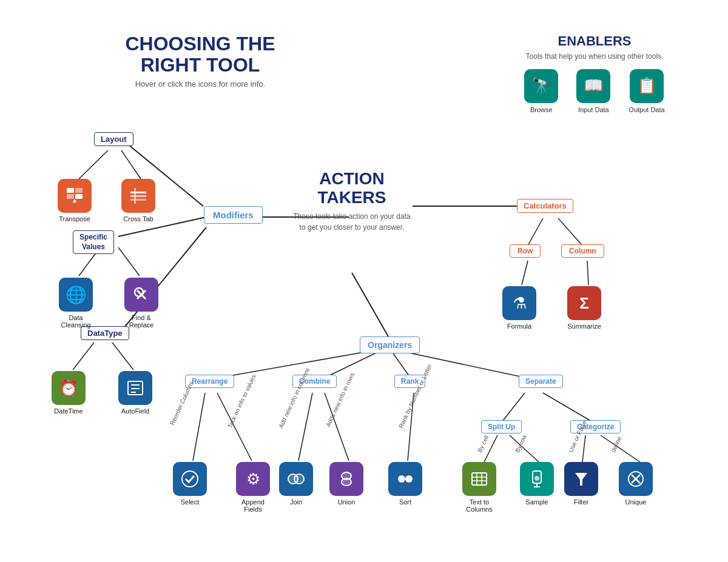 This screenshot has height=562, width=728. Describe the element at coordinates (347, 502) in the screenshot. I see `union-label: Union` at that location.